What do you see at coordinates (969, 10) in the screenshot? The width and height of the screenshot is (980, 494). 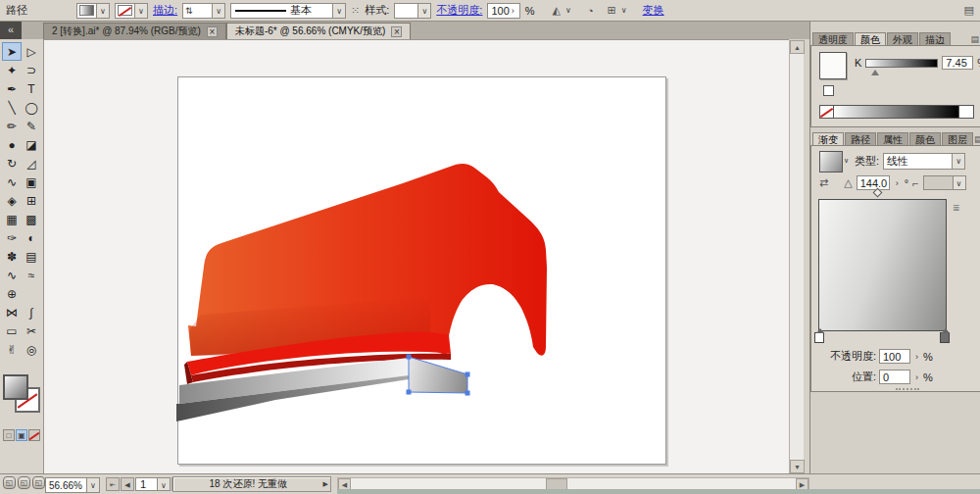 I see `dock-collapse-icon: ▤` at bounding box center [969, 10].